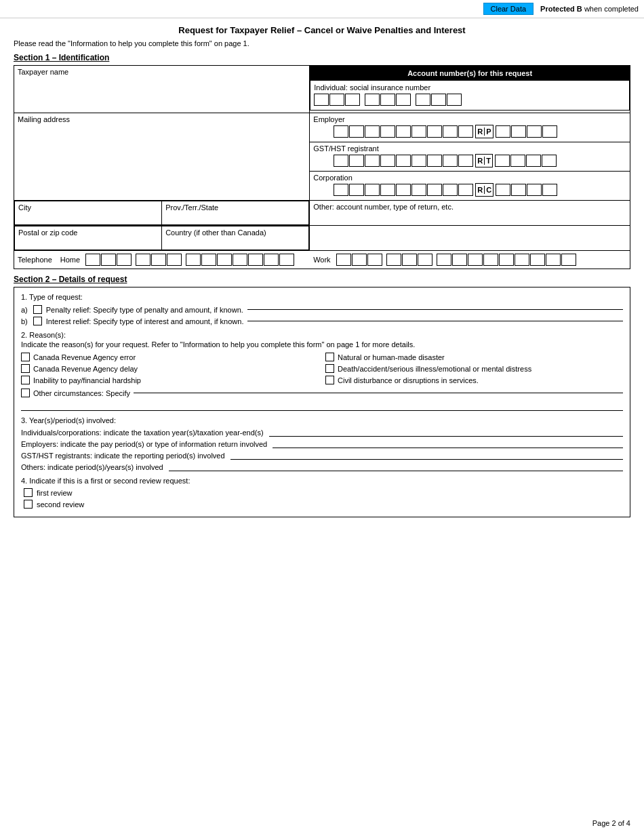  I want to click on city-cell: City, so click(88, 213).